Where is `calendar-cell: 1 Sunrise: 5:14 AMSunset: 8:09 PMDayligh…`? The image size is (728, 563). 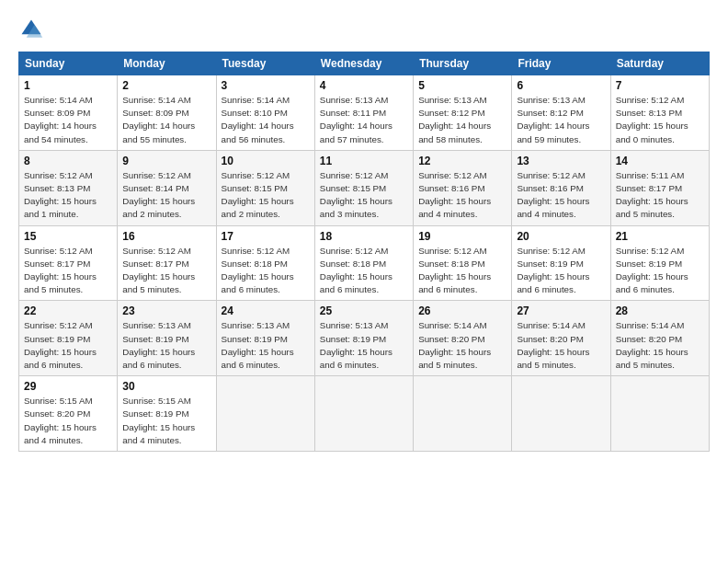
calendar-cell: 1 Sunrise: 5:14 AMSunset: 8:09 PMDayligh… is located at coordinates (68, 113).